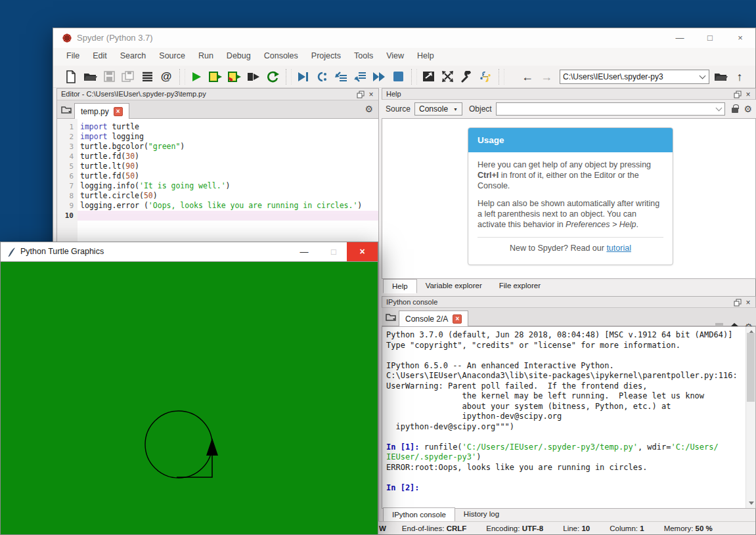  Describe the element at coordinates (128, 77) in the screenshot. I see `save-all-button` at that location.